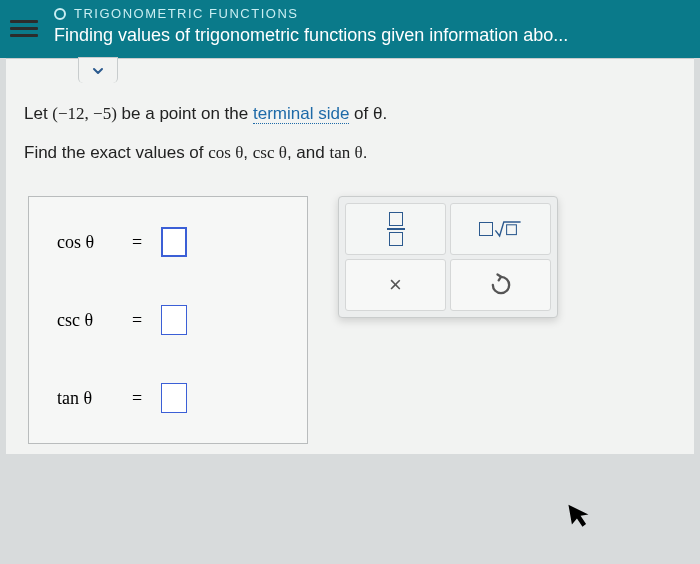 Image resolution: width=700 pixels, height=564 pixels. I want to click on func-csc: csc θ, so click(270, 152).